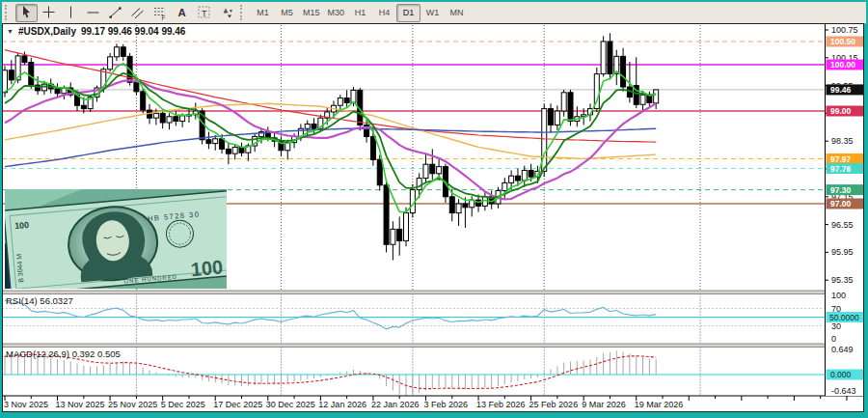 Image resolution: width=868 pixels, height=418 pixels. Describe the element at coordinates (841, 169) in the screenshot. I see `svg-text: 97.76` at that location.